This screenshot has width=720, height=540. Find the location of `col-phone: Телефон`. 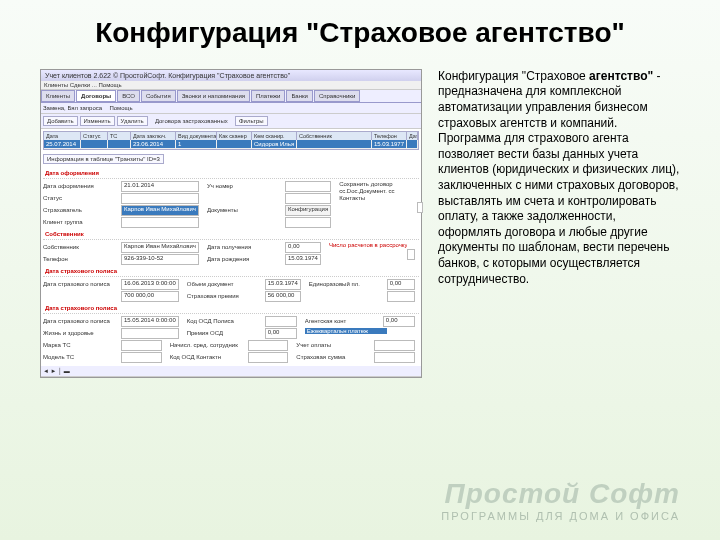

col-phone: Телефон is located at coordinates (390, 136).